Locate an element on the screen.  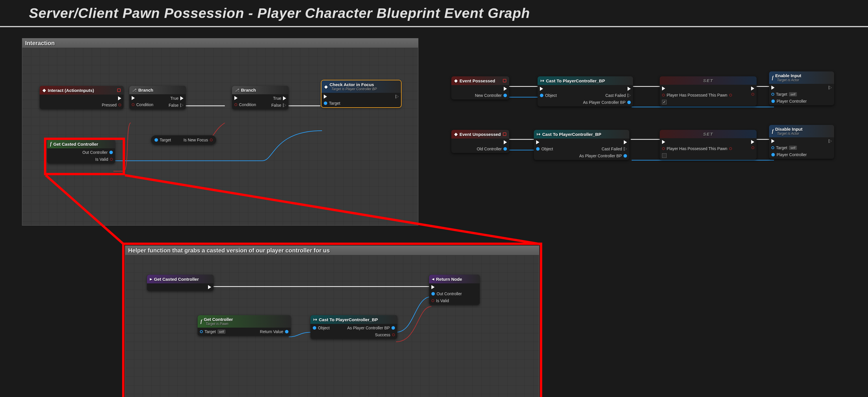
node-title: Check Actor in Focus is located at coordinates (353, 85).